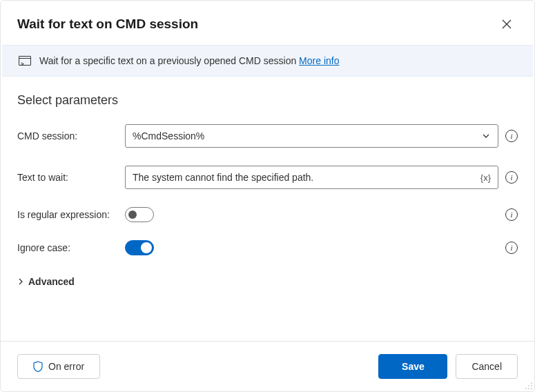  Describe the element at coordinates (25, 61) in the screenshot. I see `cmd-icon` at that location.